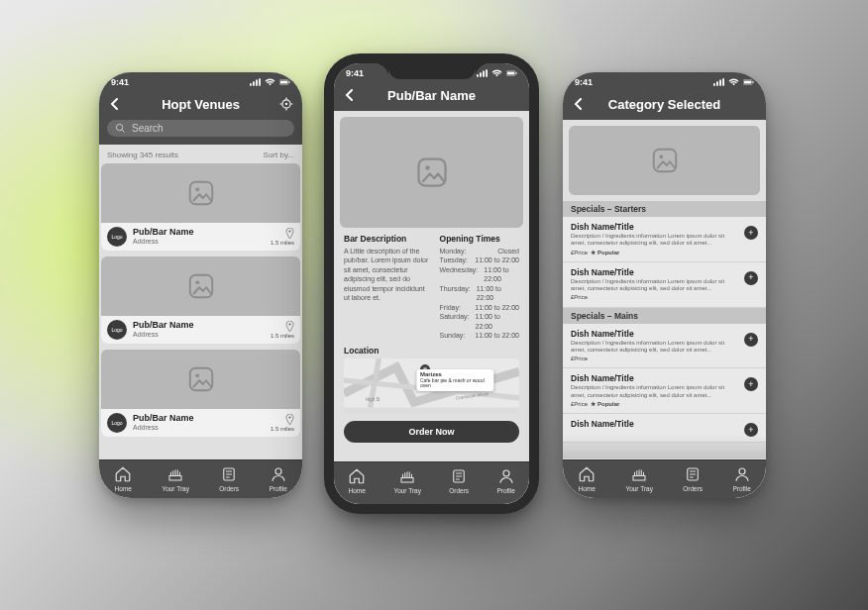 This screenshot has width=868, height=610. What do you see at coordinates (432, 95) in the screenshot?
I see `page-title: Pub/Bar Name` at bounding box center [432, 95].